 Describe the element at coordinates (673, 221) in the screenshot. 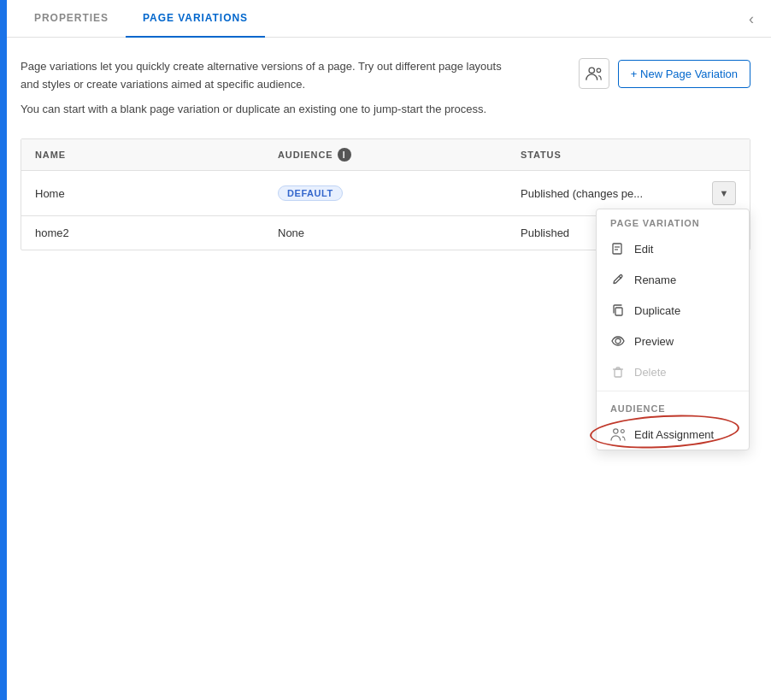

I see `dropdown-section-page-variation: PAGE VARIATION` at that location.